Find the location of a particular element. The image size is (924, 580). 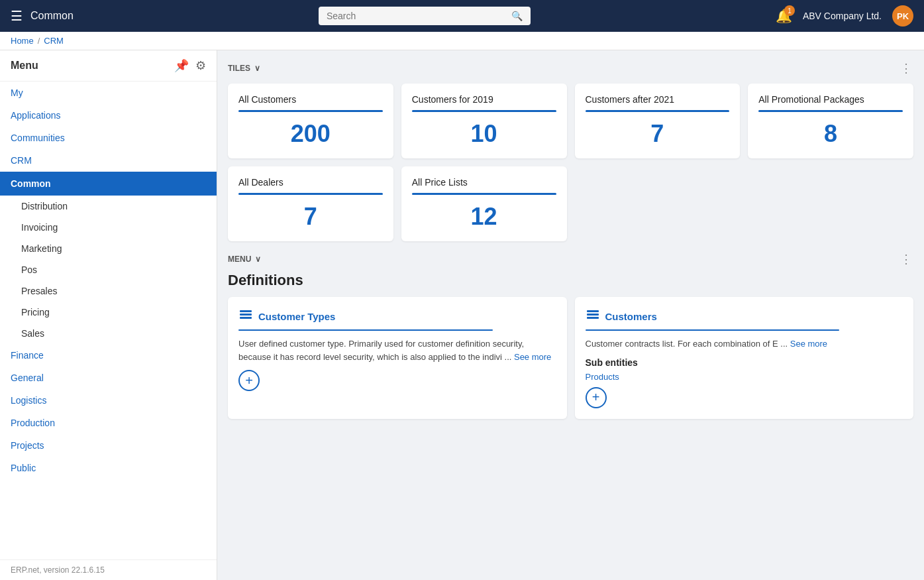

breadcrumb-sep: / is located at coordinates (39, 41).